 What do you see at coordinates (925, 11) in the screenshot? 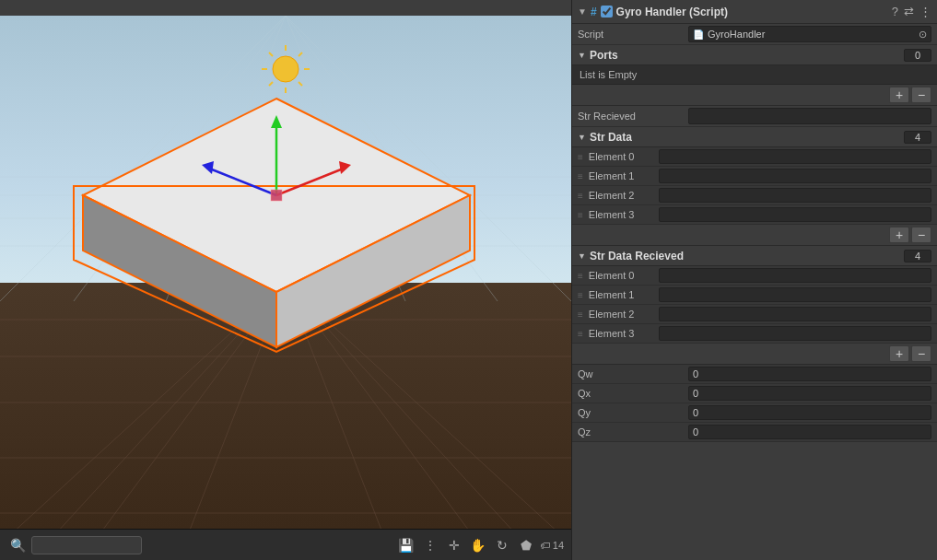
I see `more-icon: ⋮` at bounding box center [925, 11].